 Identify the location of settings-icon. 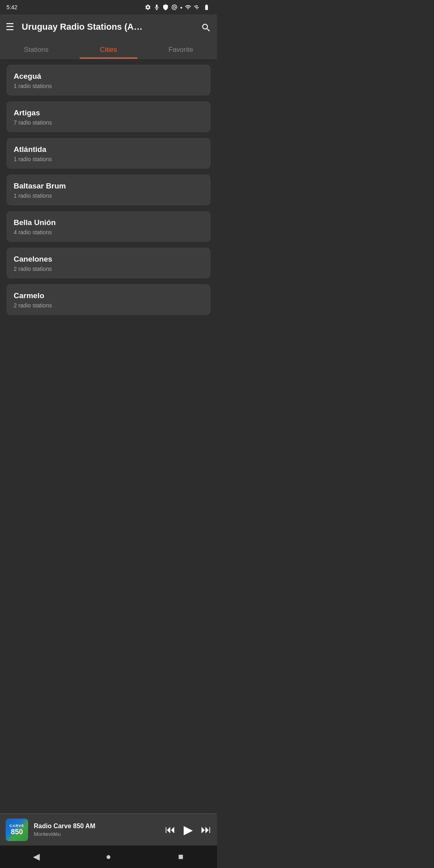
(148, 7).